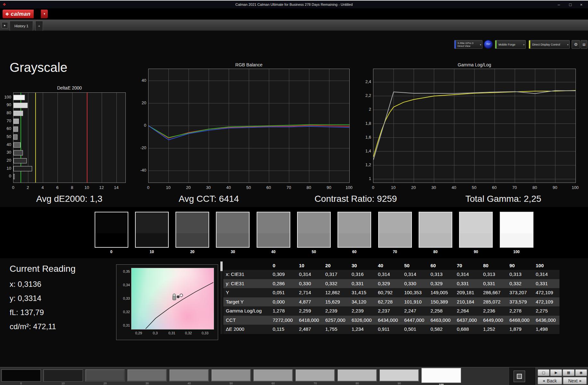  I want to click on tab-scroll-button: ▸, so click(5, 25).